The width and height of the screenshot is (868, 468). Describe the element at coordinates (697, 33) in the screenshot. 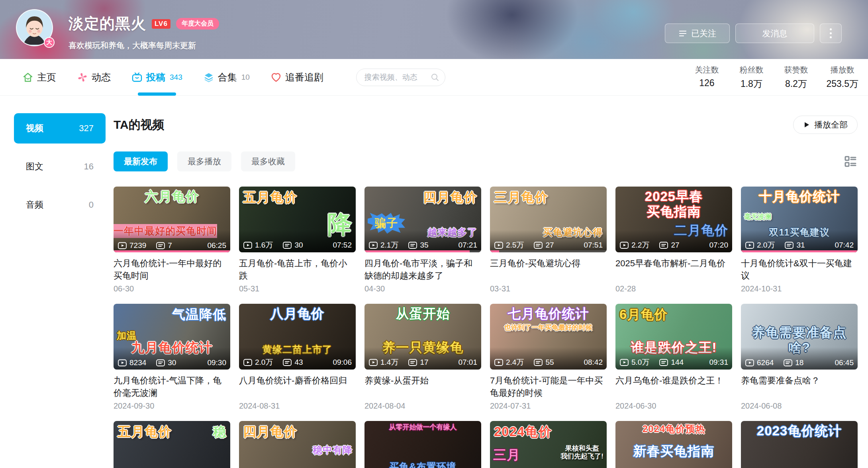

I see `followed-button: 已关注` at that location.